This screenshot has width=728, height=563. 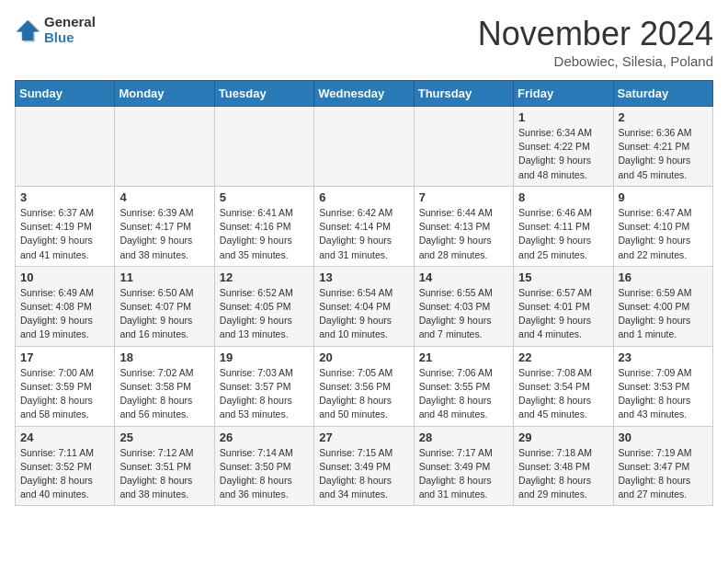 I want to click on calendar-header-row: SundayMondayTuesdayWednesdayThursdayFrid…, so click(x=364, y=94).